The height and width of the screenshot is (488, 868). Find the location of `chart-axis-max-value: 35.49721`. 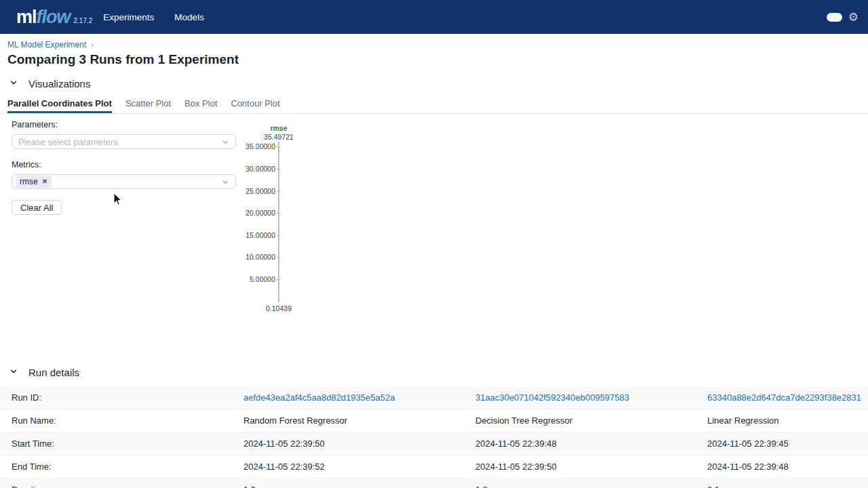

chart-axis-max-value: 35.49721 is located at coordinates (279, 137).